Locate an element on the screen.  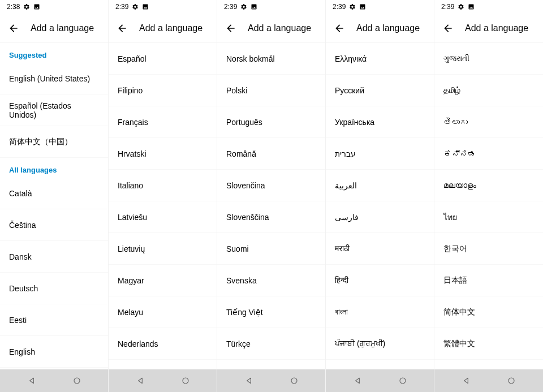
language-item: Русский is located at coordinates (380, 91).